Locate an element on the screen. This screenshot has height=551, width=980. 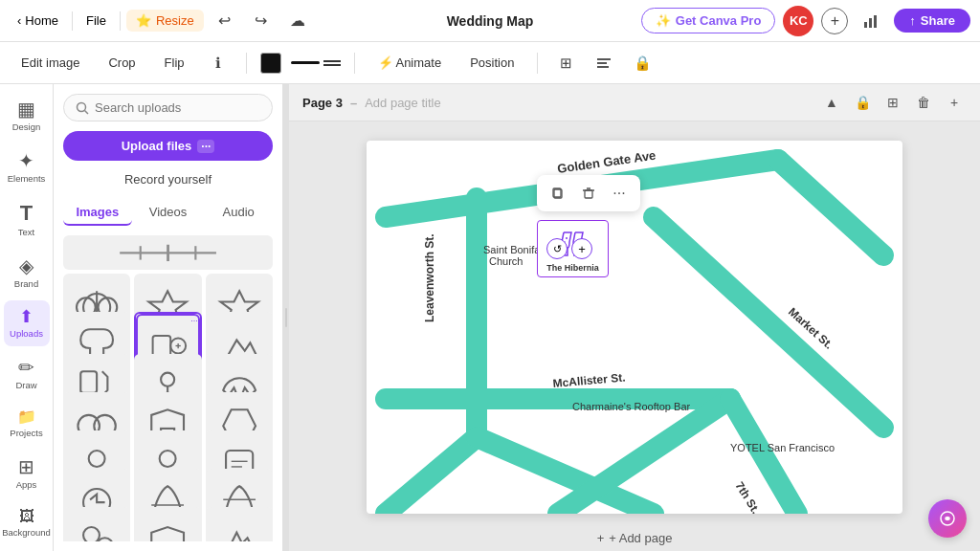
text-icon: T is located at coordinates (27, 213).